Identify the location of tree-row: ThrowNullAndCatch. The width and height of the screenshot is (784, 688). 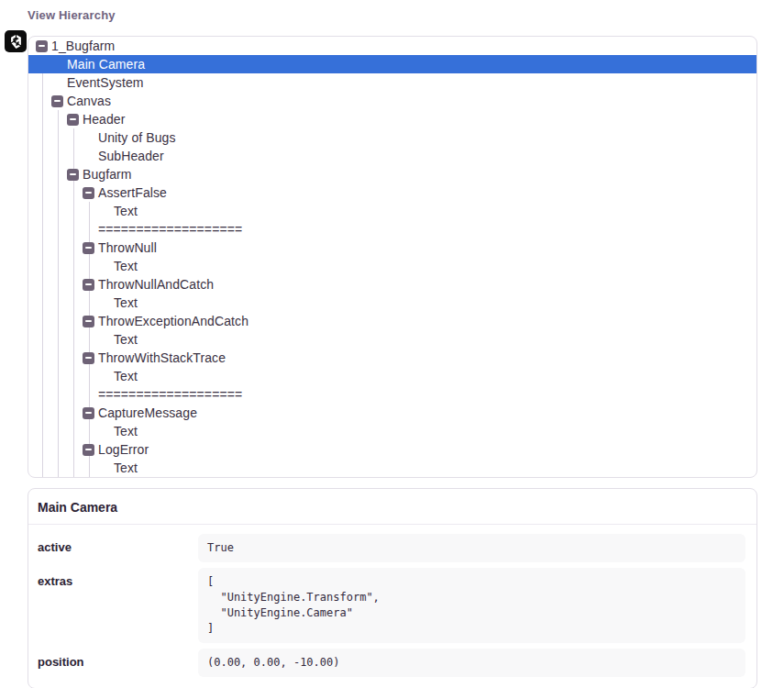
(392, 284).